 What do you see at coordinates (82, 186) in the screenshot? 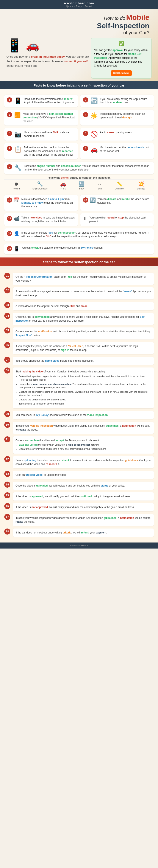
I see `stencil-back: 🔙 Back` at bounding box center [82, 186].